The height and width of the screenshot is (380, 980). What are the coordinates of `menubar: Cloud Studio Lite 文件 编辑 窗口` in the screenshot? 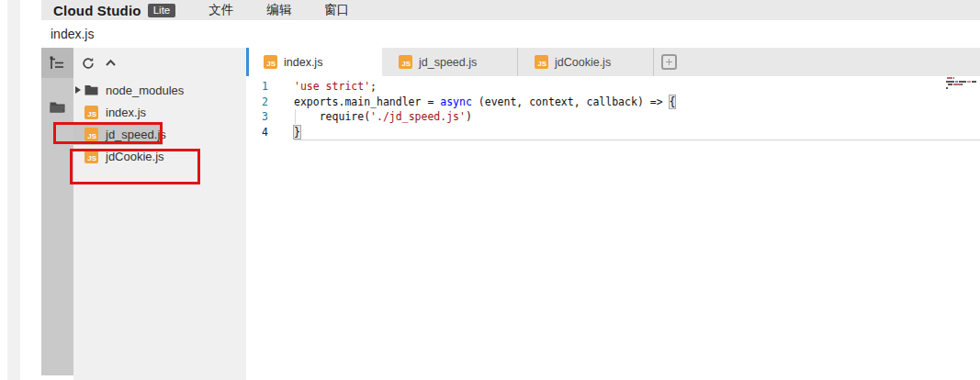 It's located at (511, 10).